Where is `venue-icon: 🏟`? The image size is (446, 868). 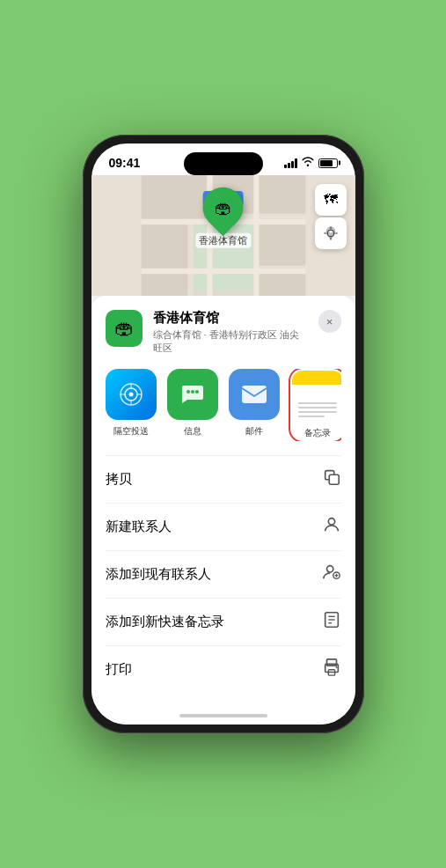
venue-icon: 🏟 is located at coordinates (124, 328).